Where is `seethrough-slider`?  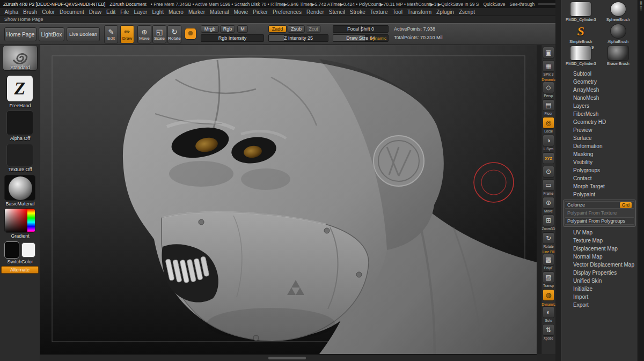 seethrough-slider is located at coordinates (546, 4).